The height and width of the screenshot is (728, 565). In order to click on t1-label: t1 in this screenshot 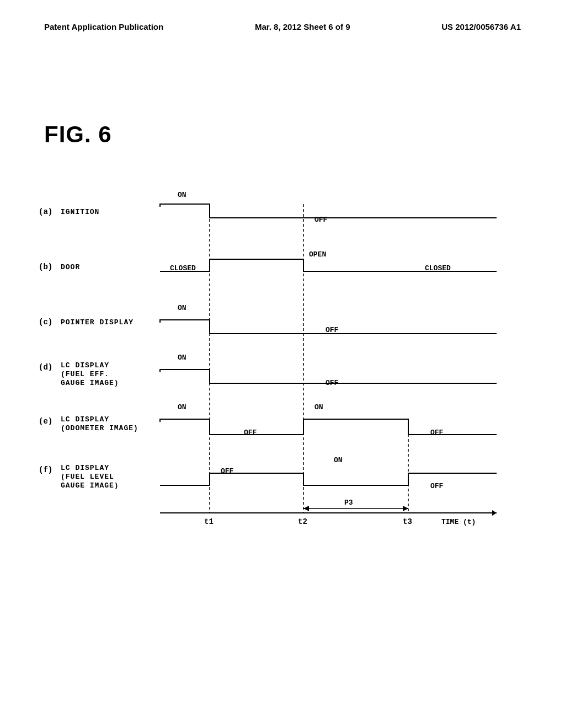, I will do `click(209, 522)`.